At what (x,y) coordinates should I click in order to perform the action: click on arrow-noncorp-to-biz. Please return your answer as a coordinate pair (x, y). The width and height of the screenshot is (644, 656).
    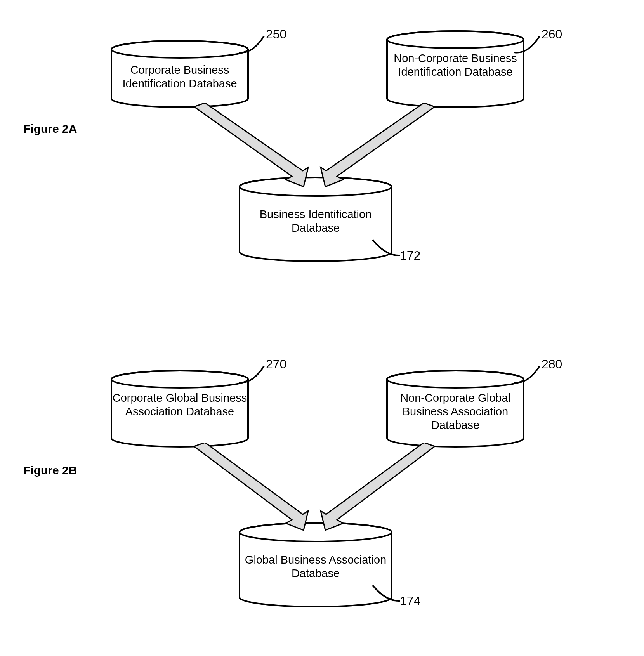
    Looking at the image, I should click on (380, 146).